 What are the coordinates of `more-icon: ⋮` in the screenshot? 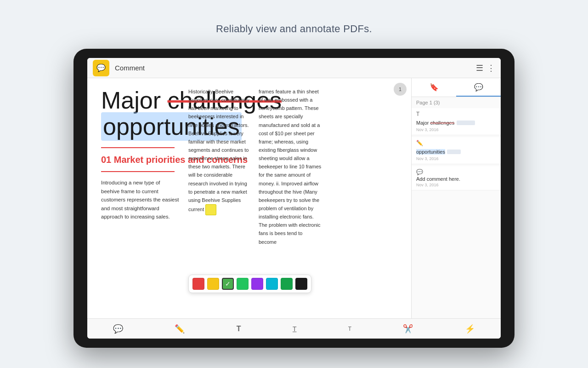 It's located at (491, 68).